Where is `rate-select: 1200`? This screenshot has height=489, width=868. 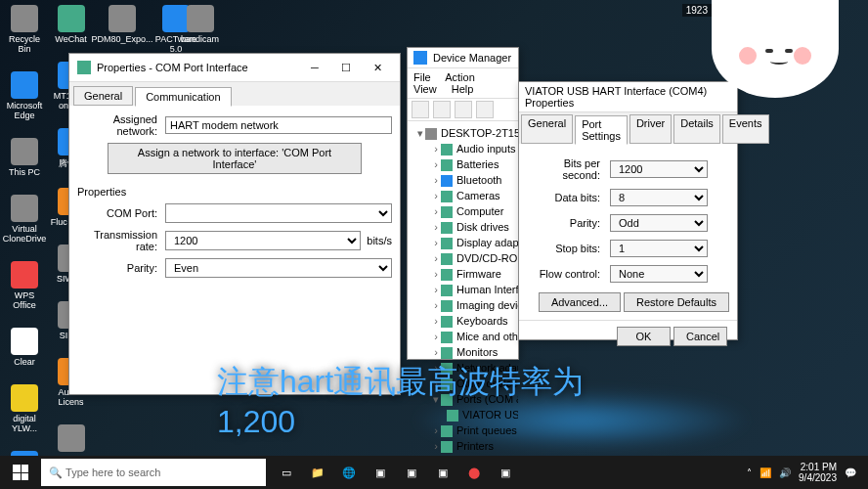
rate-select: 1200 is located at coordinates (263, 241).